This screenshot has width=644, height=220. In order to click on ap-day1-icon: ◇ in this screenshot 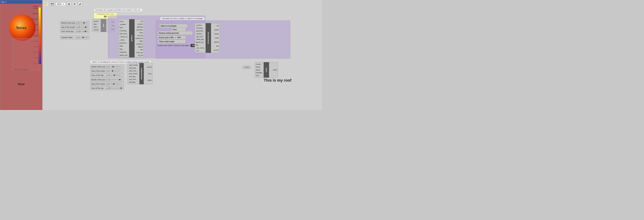, I will do `click(107, 71)`.